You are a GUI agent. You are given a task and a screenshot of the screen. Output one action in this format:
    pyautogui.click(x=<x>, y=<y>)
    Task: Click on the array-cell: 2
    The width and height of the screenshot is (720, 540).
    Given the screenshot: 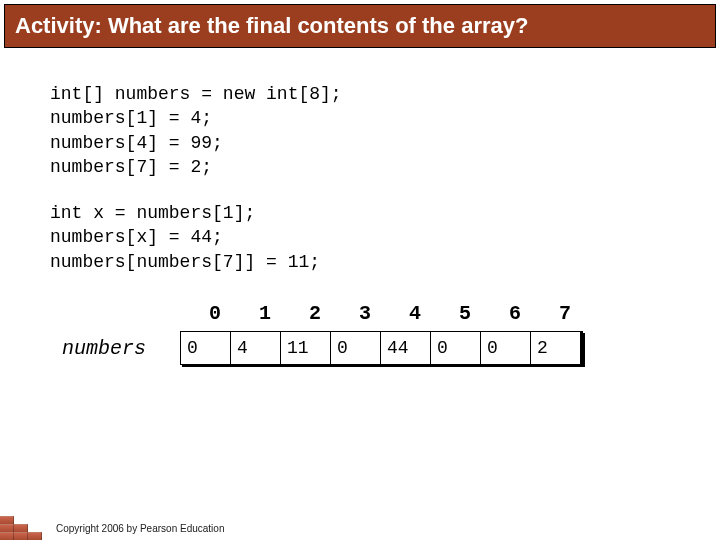 What is the action you would take?
    pyautogui.click(x=555, y=348)
    